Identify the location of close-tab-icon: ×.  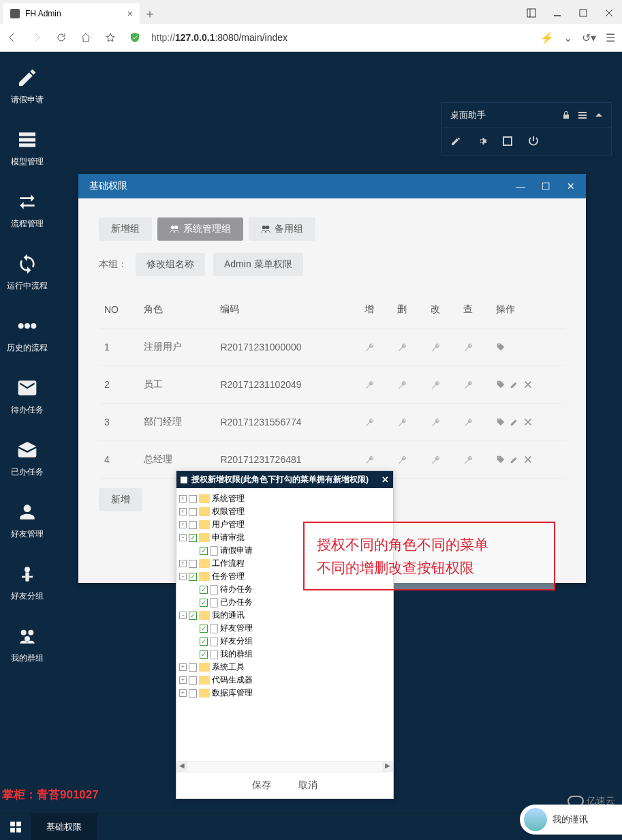
(130, 14).